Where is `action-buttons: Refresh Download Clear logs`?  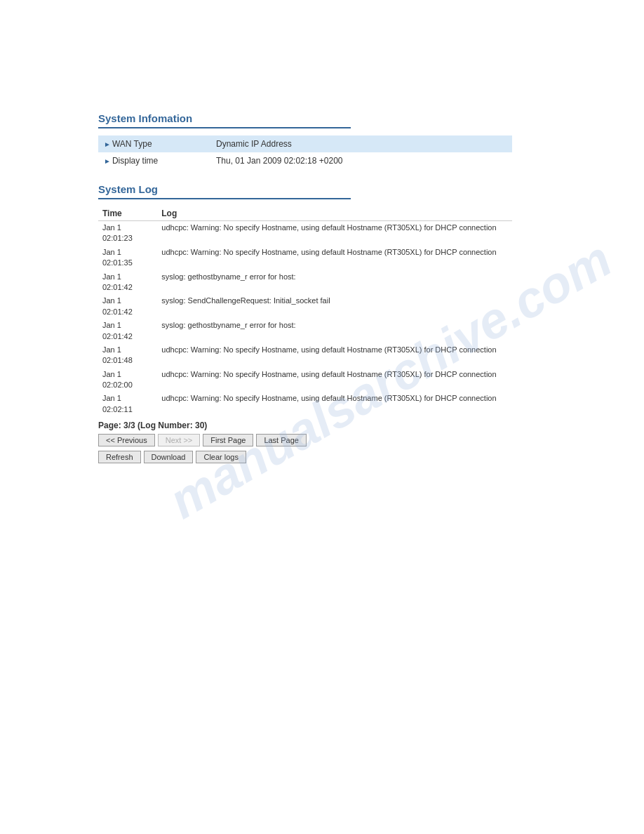
action-buttons: Refresh Download Clear logs is located at coordinates (316, 457).